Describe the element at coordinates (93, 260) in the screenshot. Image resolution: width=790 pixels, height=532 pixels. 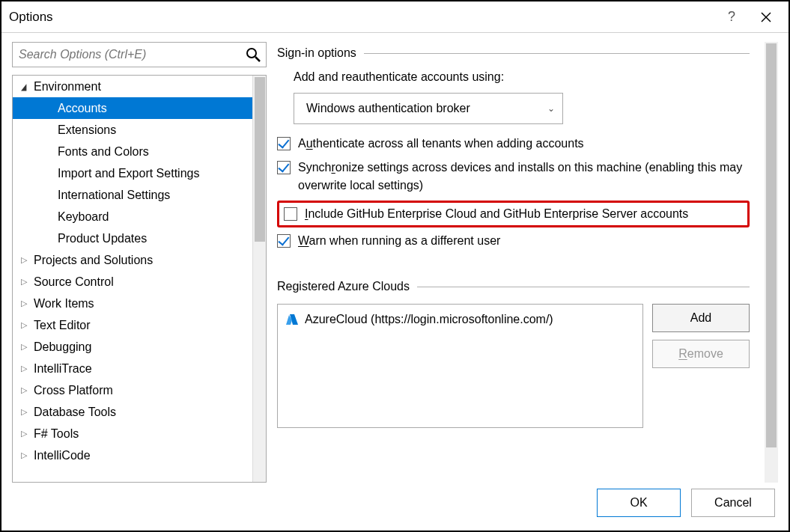
I see `tree-item-label: Projects and Solutions` at that location.